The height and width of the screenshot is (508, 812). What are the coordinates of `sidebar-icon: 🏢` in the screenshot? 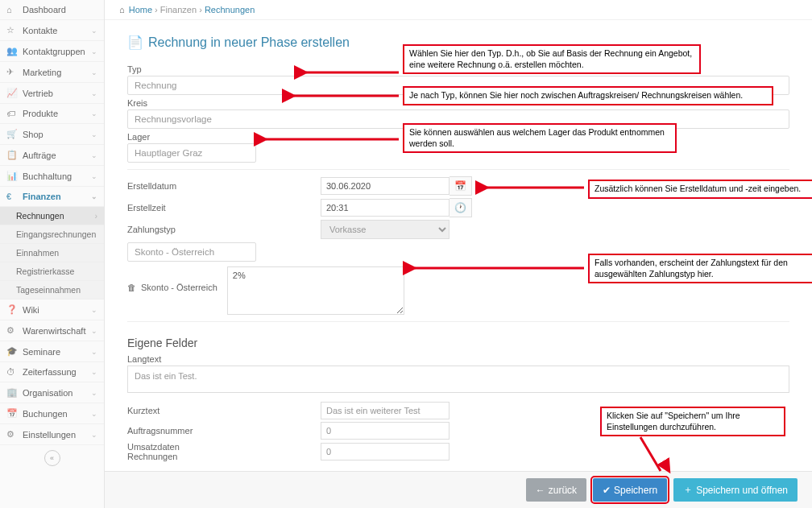 It's located at (12, 393).